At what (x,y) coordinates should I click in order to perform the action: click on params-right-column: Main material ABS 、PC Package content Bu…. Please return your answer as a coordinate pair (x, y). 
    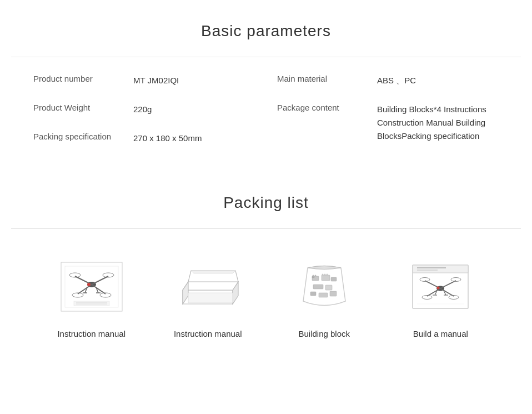
    Looking at the image, I should click on (388, 117).